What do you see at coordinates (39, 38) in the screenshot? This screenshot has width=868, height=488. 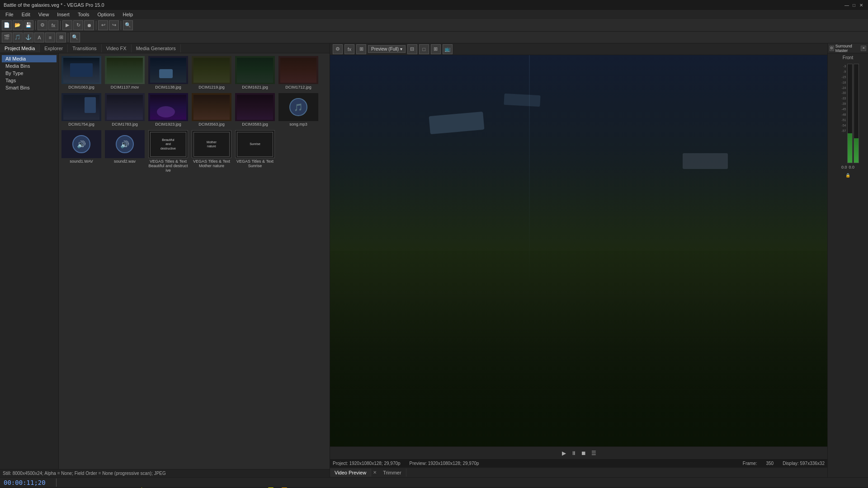 I see `auto-button: A` at bounding box center [39, 38].